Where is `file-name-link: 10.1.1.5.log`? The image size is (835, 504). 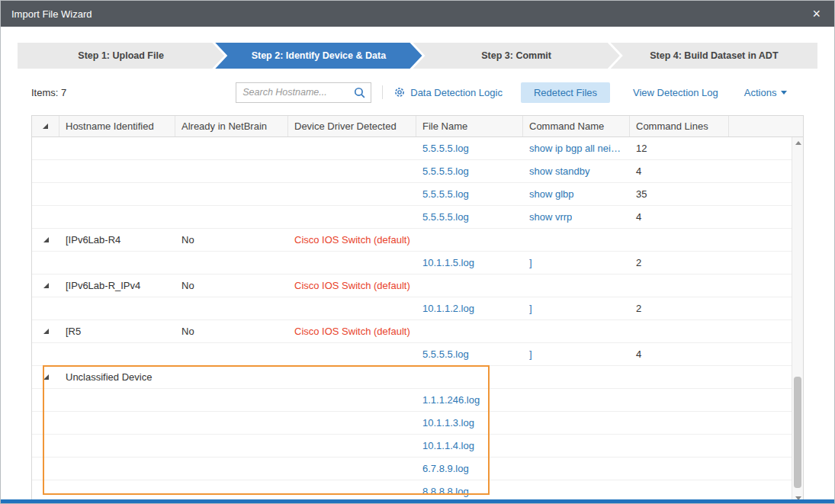 file-name-link: 10.1.1.5.log is located at coordinates (448, 262).